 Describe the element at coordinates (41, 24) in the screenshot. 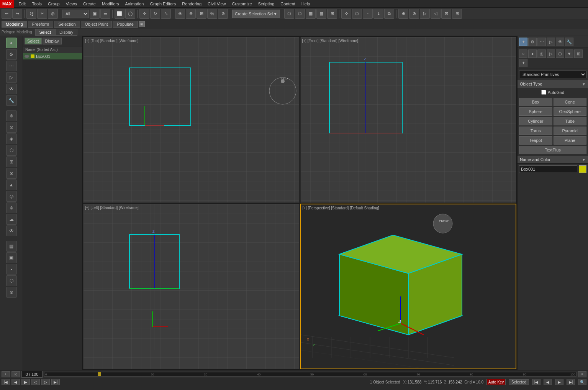

I see `tab-freeform: Freeform` at that location.